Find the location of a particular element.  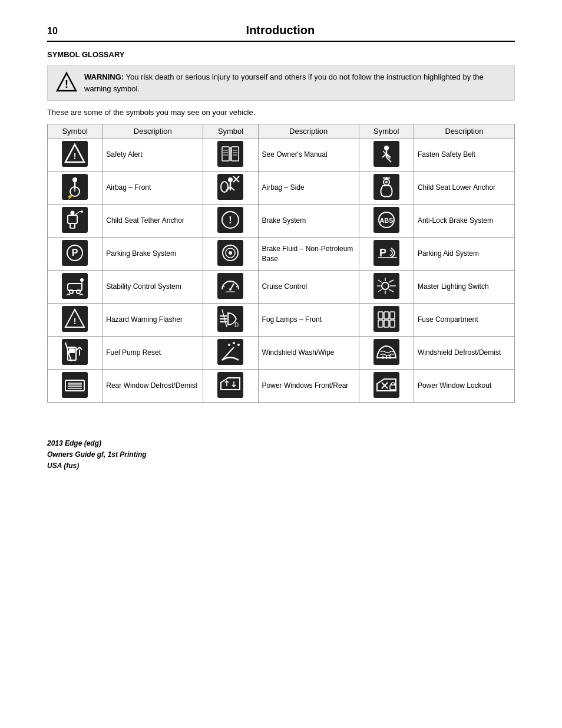

desc-safety-alert: Safety Alert is located at coordinates (153, 155).